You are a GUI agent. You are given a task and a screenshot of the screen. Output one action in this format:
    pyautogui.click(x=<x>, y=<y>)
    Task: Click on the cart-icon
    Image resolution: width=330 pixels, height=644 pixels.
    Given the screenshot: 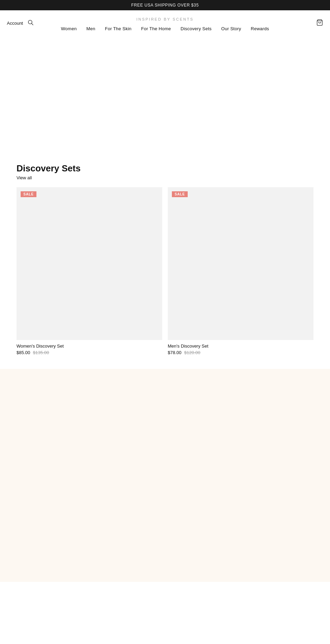 What is the action you would take?
    pyautogui.click(x=320, y=23)
    